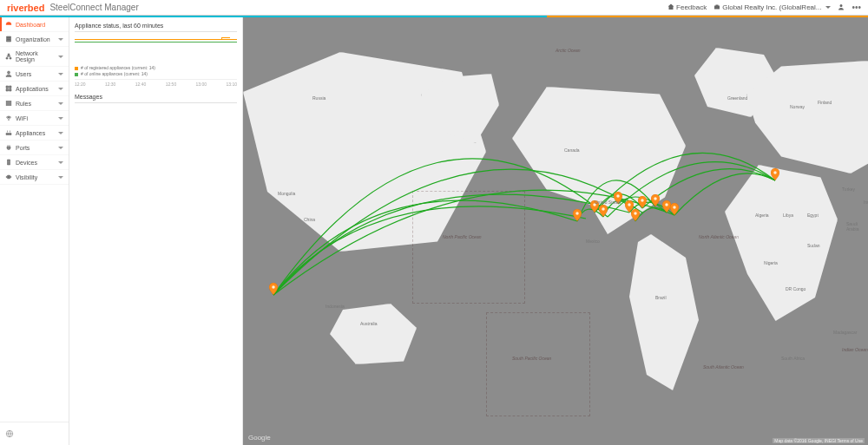  What do you see at coordinates (35, 177) in the screenshot?
I see `sidebar-item-visibility: Visibility` at bounding box center [35, 177].